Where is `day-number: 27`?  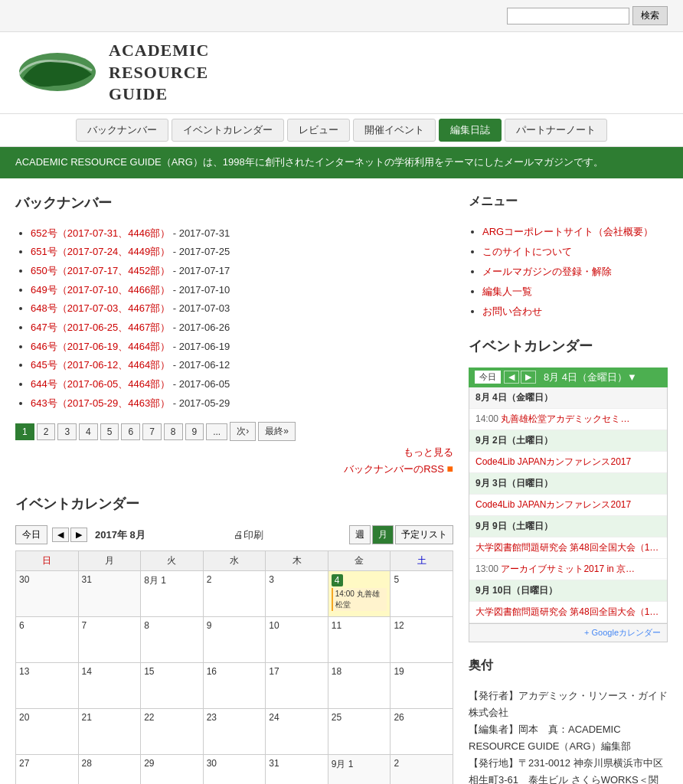
day-number: 27 is located at coordinates (25, 763).